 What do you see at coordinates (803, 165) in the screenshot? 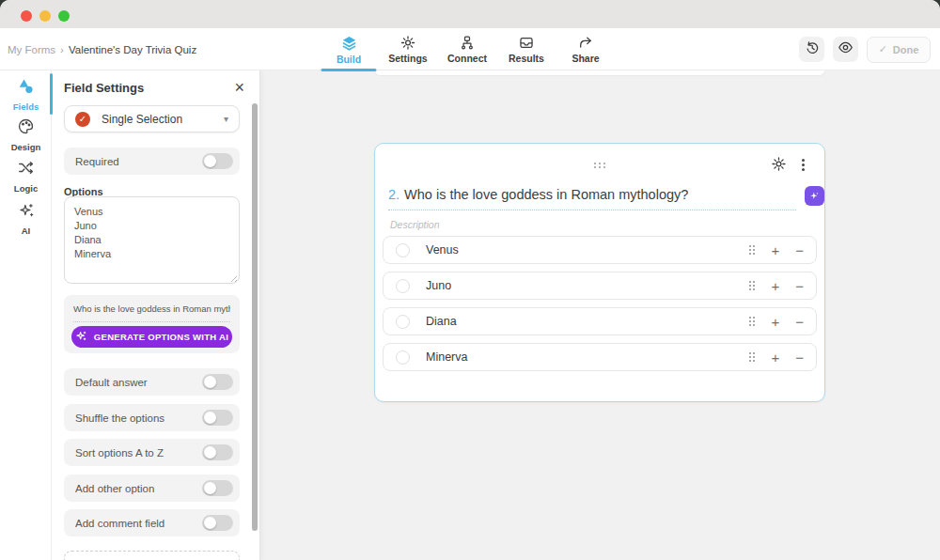
I see `question-kebab-menu-icon` at bounding box center [803, 165].